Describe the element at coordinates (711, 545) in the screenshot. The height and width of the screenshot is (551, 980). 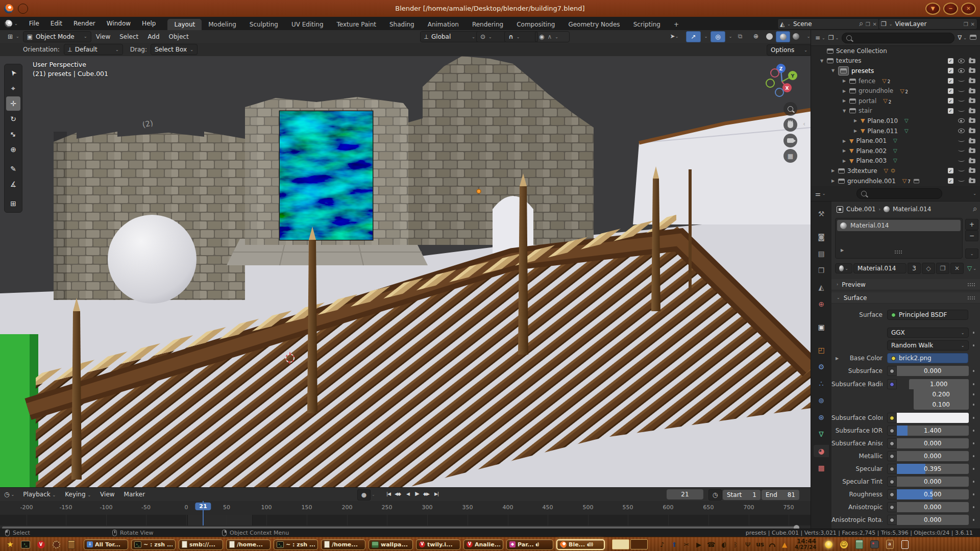
I see `tray-phone-icon: ☎` at that location.